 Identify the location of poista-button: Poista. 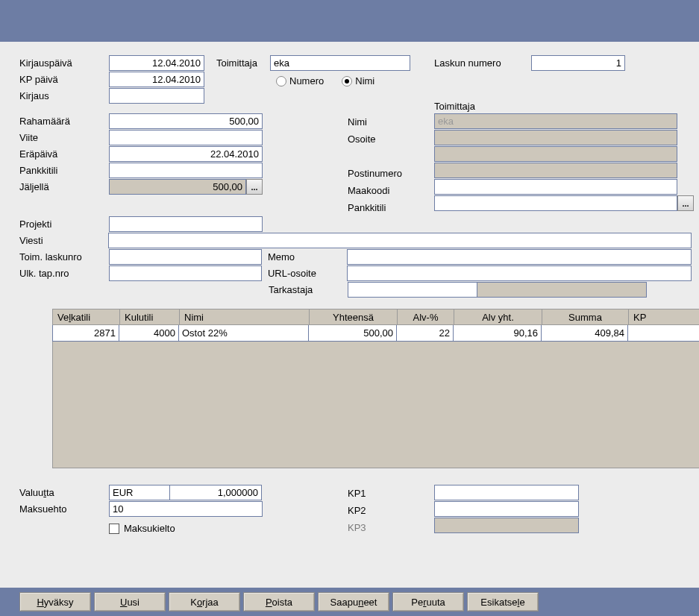
(279, 602).